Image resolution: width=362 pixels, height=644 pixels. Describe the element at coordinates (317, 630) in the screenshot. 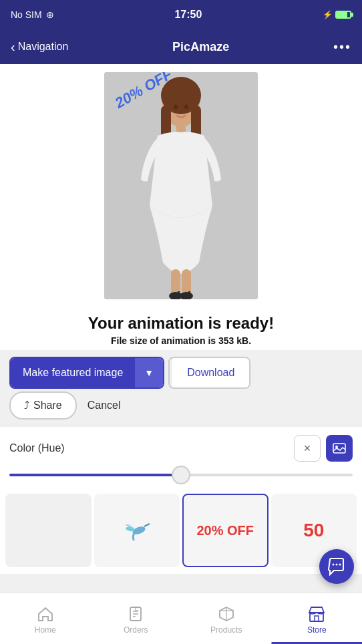

I see `tab-store-label: Store` at that location.